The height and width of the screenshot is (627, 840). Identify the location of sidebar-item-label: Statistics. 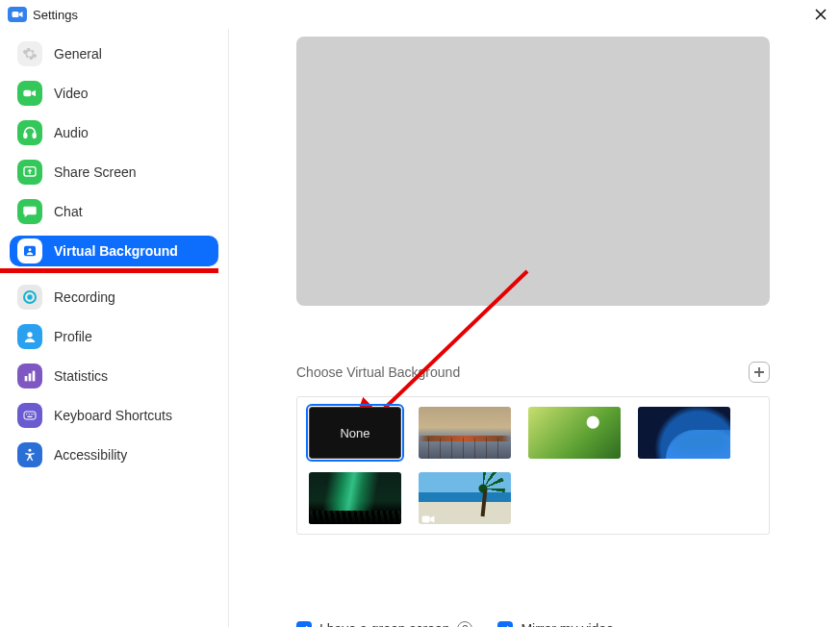
(81, 376).